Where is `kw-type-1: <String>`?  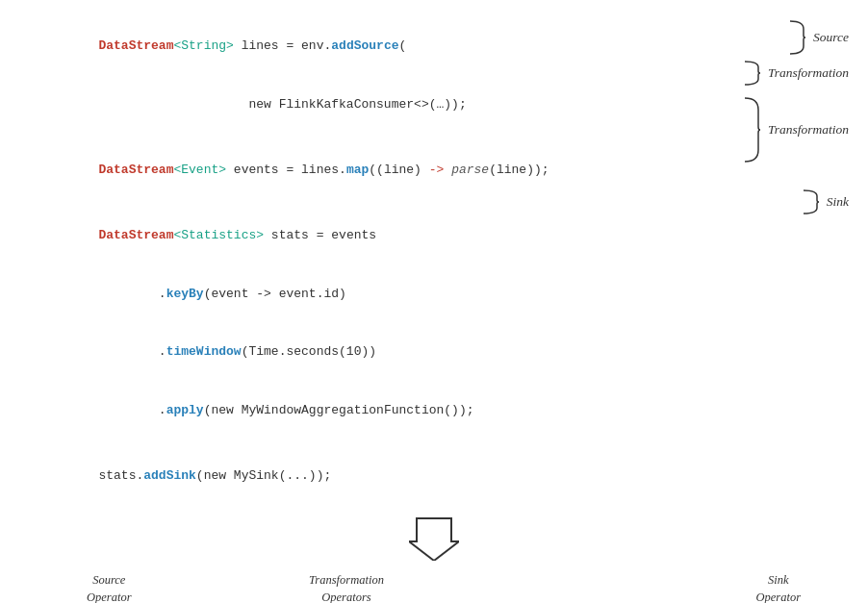 kw-type-1: <String> is located at coordinates (203, 46).